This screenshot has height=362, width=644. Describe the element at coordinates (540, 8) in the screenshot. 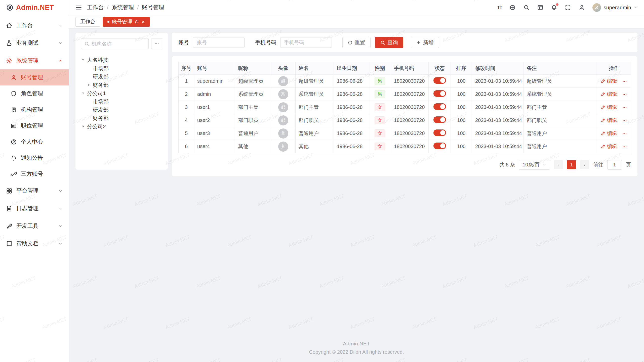

I see `layout-config-icon` at that location.